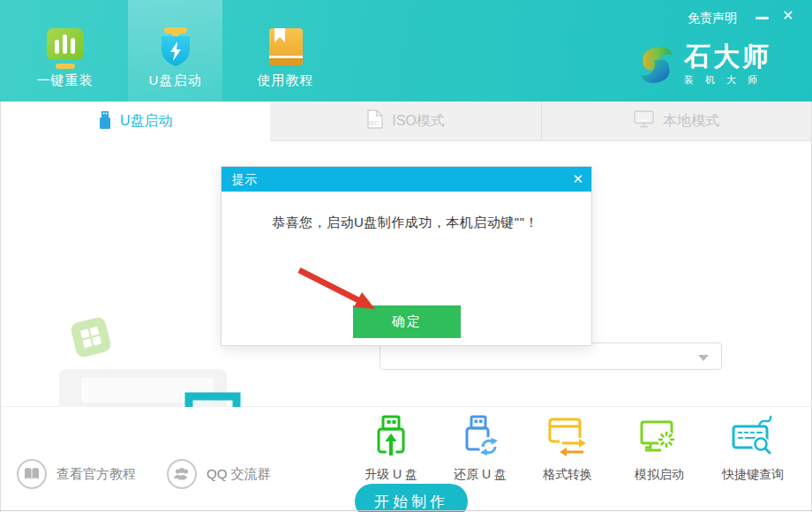 Image resolution: width=812 pixels, height=512 pixels. I want to click on windows-chip-icon, so click(91, 337).